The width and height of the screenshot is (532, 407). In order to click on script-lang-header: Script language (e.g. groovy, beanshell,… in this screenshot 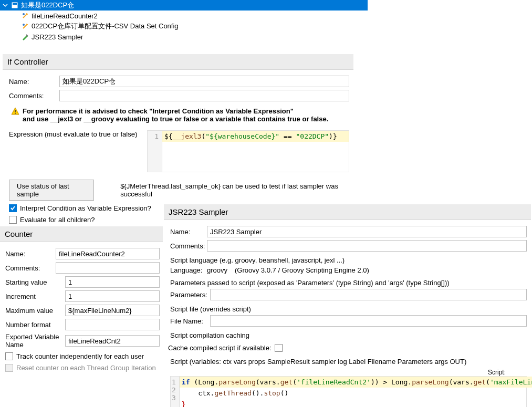, I will do `click(348, 259)`.